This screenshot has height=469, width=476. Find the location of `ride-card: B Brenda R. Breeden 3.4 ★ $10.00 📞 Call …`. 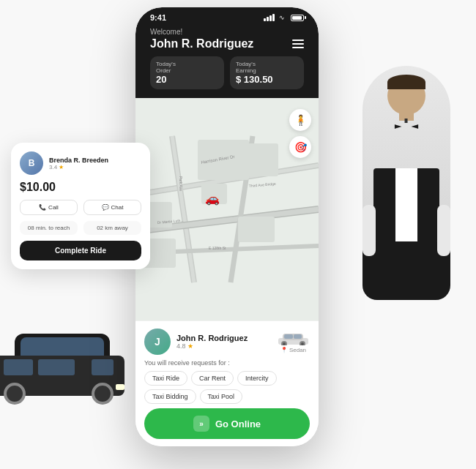

ride-card: B Brenda R. Breeden 3.4 ★ $10.00 📞 Call … is located at coordinates (81, 206).